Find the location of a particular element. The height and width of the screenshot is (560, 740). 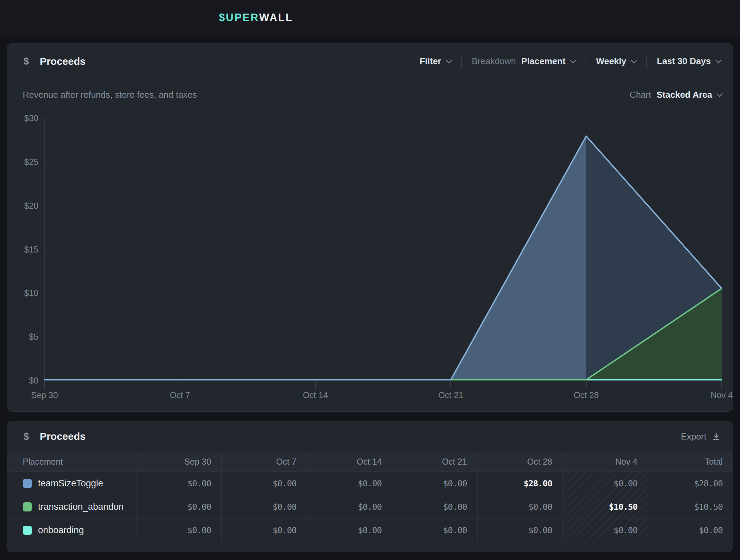

x-tick-label: Oct 7 is located at coordinates (180, 395).